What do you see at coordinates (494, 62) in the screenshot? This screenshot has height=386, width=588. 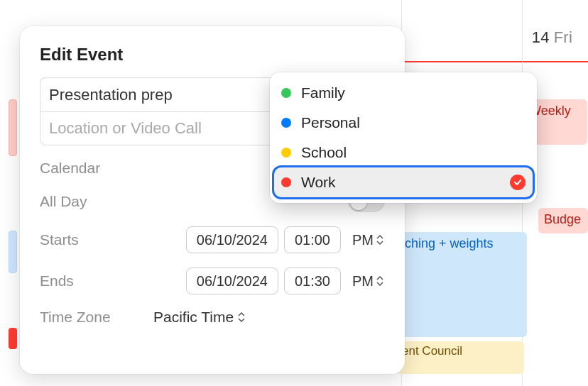 I see `current-time-indicator` at bounding box center [494, 62].